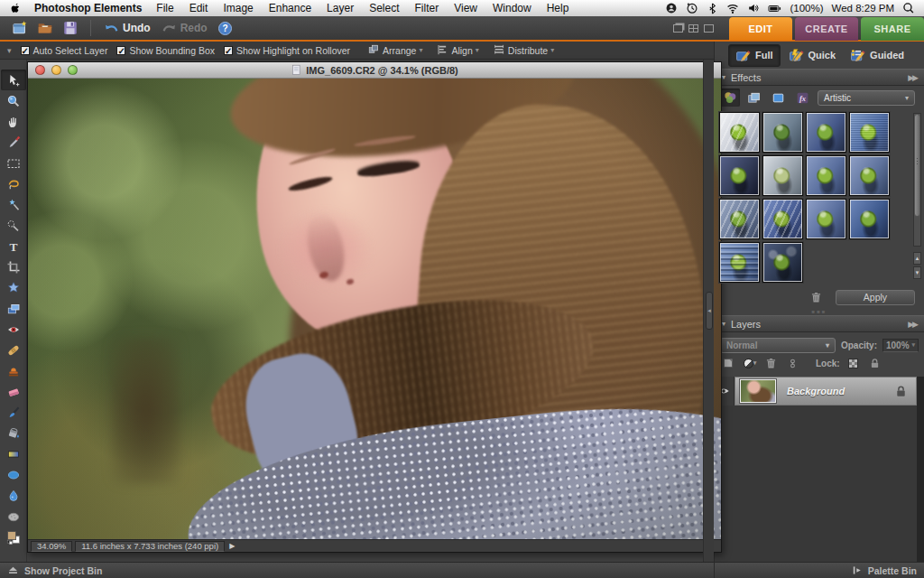 This screenshot has height=578, width=924. What do you see at coordinates (14, 163) in the screenshot?
I see `marquee-tool` at bounding box center [14, 163].